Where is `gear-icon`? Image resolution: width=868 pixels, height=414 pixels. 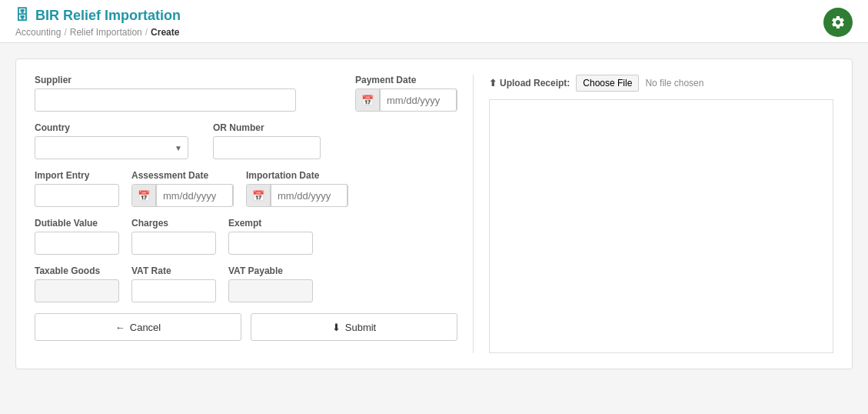
gear-icon is located at coordinates (838, 22).